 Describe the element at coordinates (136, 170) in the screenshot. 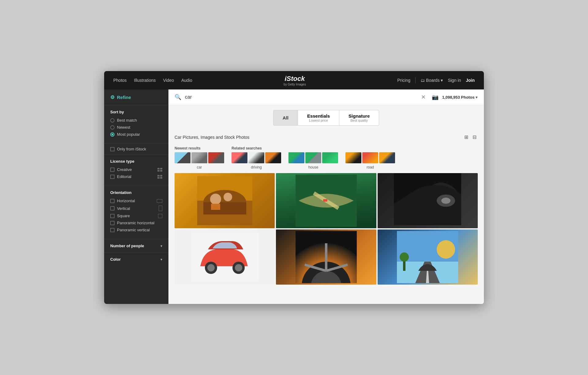

I see `license-creative: Creative` at that location.